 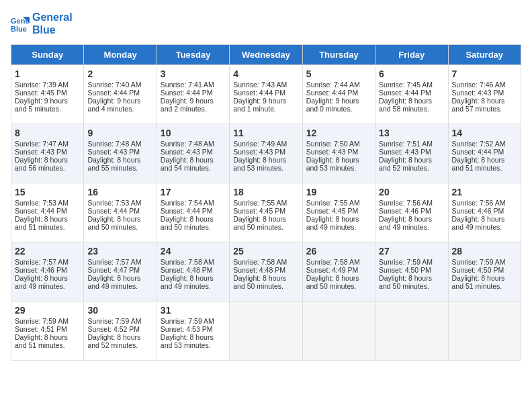 I want to click on day-number: 13, so click(x=411, y=133).